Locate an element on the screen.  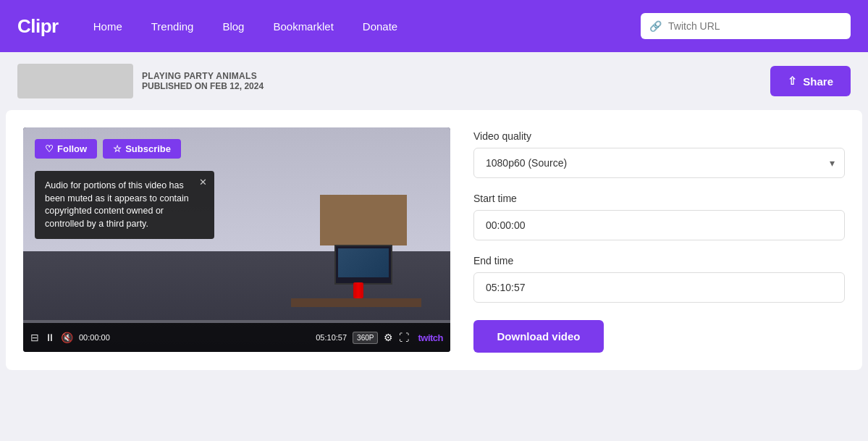
star-icon: ☆ is located at coordinates (117, 149).